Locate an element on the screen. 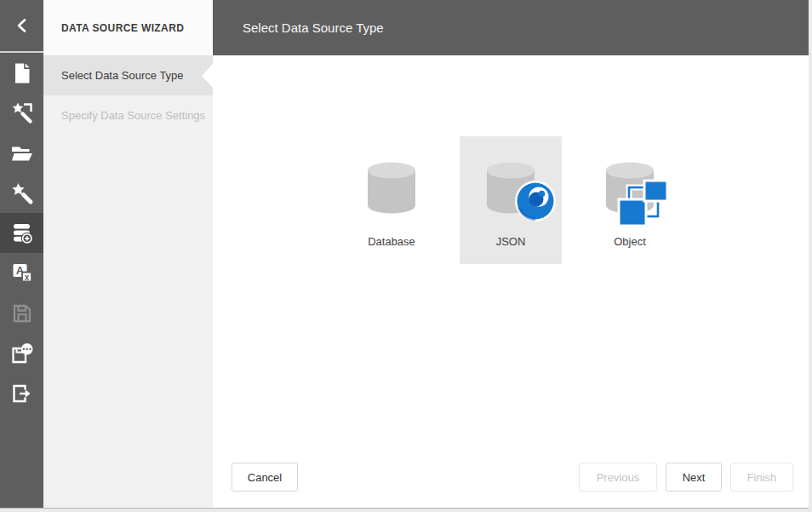 Image resolution: width=812 pixels, height=512 pixels. folder-open-icon is located at coordinates (22, 153).